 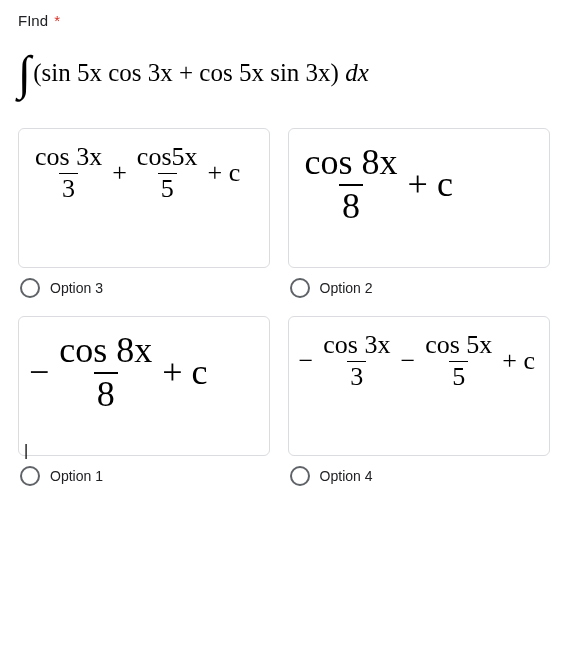 What do you see at coordinates (26, 451) in the screenshot?
I see `text-cursor: |` at bounding box center [26, 451].